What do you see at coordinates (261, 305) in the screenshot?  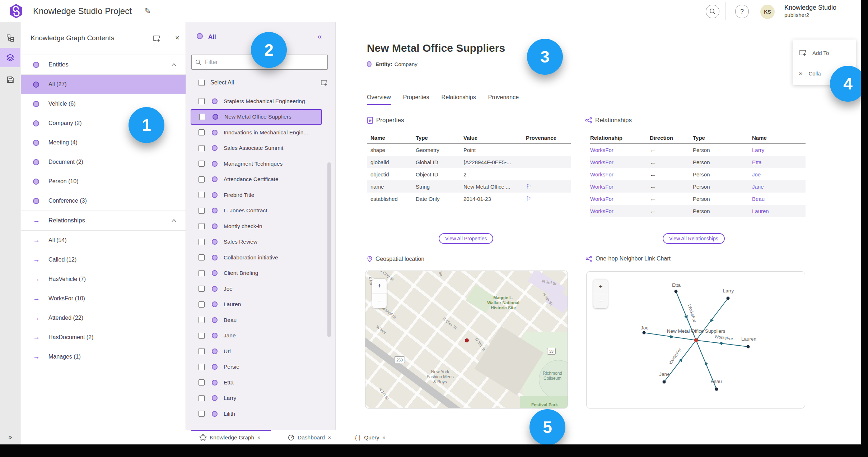 I see `list-item: Lauren` at bounding box center [261, 305].